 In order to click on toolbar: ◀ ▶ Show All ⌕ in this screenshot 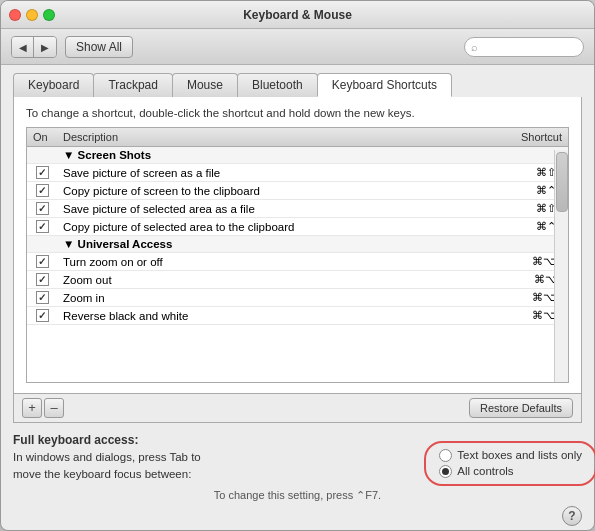, I will do `click(298, 47)`.